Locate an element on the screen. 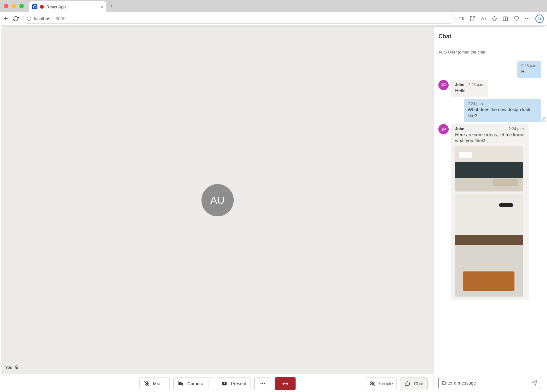 The height and width of the screenshot is (392, 547). send-icon is located at coordinates (534, 383).